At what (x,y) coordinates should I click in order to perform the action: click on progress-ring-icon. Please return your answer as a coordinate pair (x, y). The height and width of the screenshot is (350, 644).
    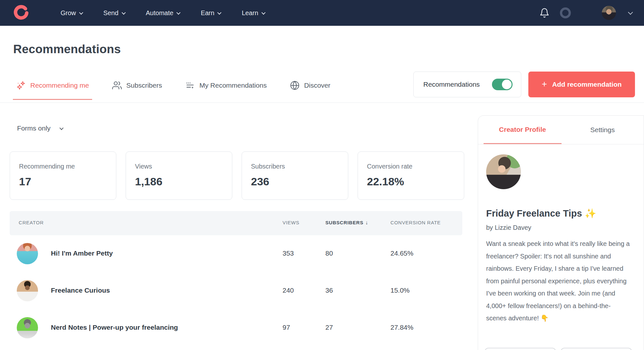
    Looking at the image, I should click on (565, 13).